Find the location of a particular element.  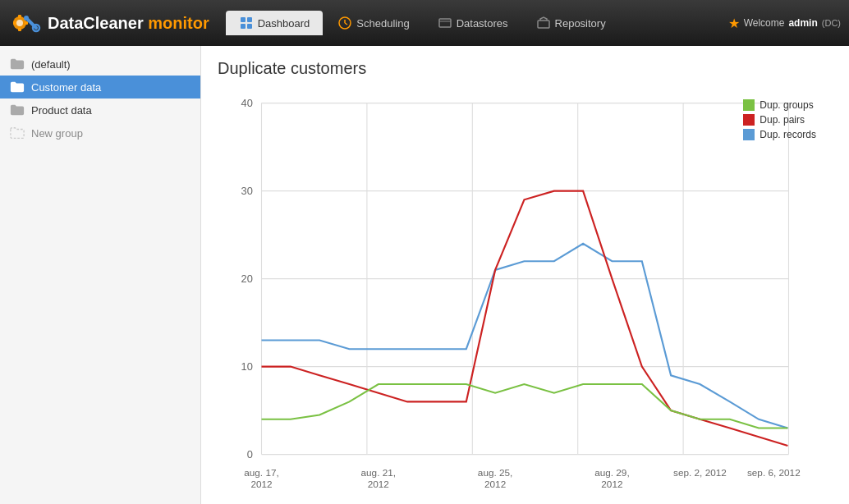

svg-text: 10 is located at coordinates (247, 366).